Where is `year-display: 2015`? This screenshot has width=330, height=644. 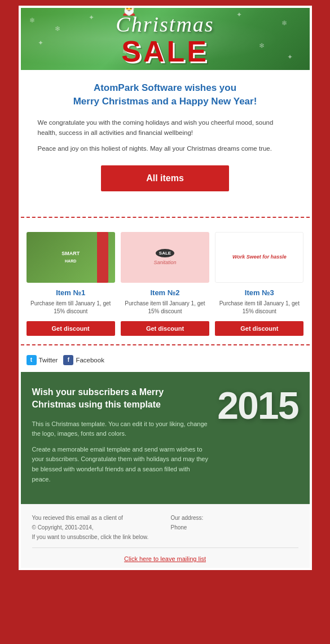
year-display: 2015 is located at coordinates (257, 405).